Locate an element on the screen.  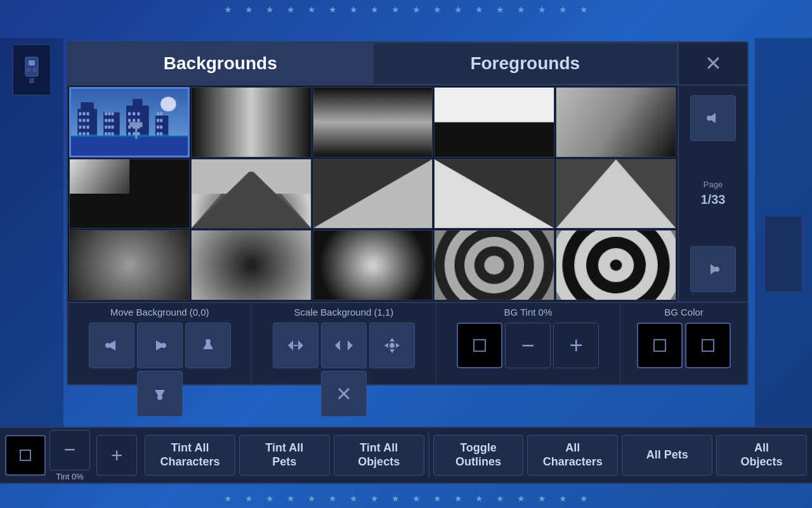
bottom-tint-group: − Tint 0% is located at coordinates (70, 456).